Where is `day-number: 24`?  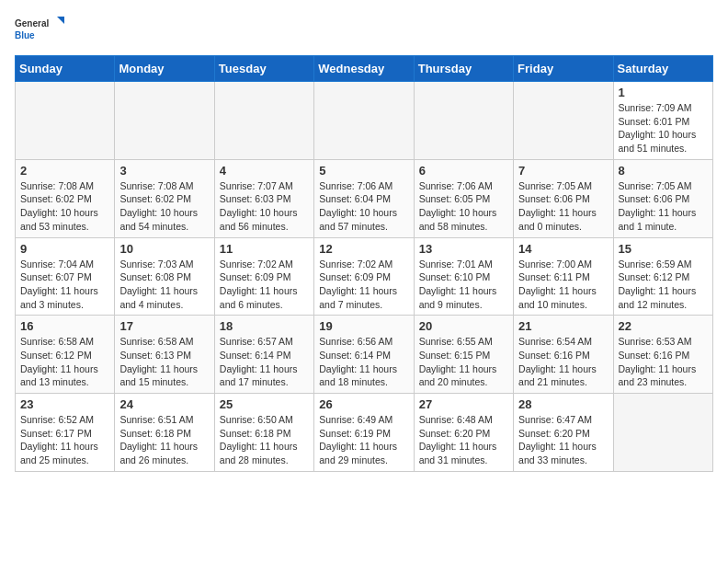 day-number: 24 is located at coordinates (164, 405).